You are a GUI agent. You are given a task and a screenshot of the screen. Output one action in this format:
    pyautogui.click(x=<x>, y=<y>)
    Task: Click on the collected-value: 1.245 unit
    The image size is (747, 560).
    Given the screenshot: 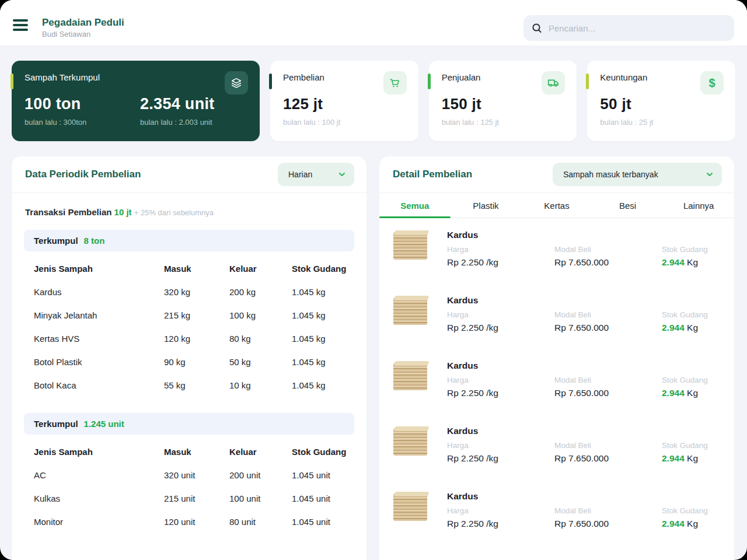 What is the action you would take?
    pyautogui.click(x=104, y=424)
    